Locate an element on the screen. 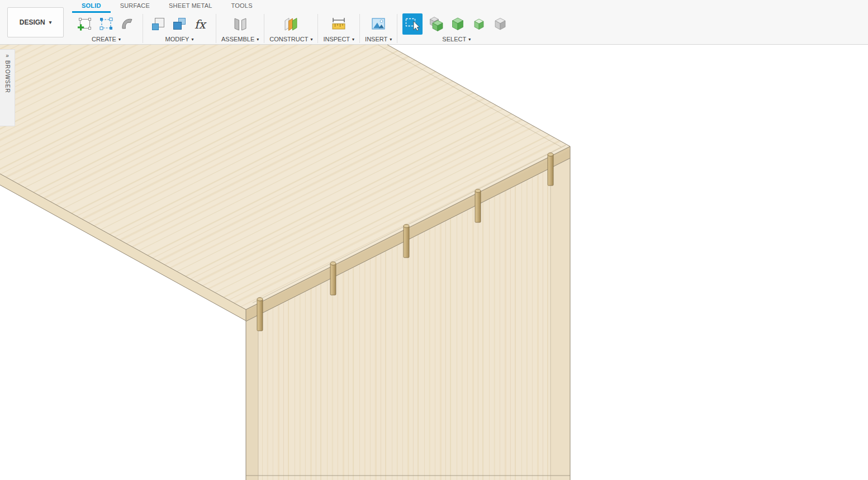 This screenshot has height=480, width=868. group-assemble-dropdown: ASSEMBLE ▾ is located at coordinates (240, 39).